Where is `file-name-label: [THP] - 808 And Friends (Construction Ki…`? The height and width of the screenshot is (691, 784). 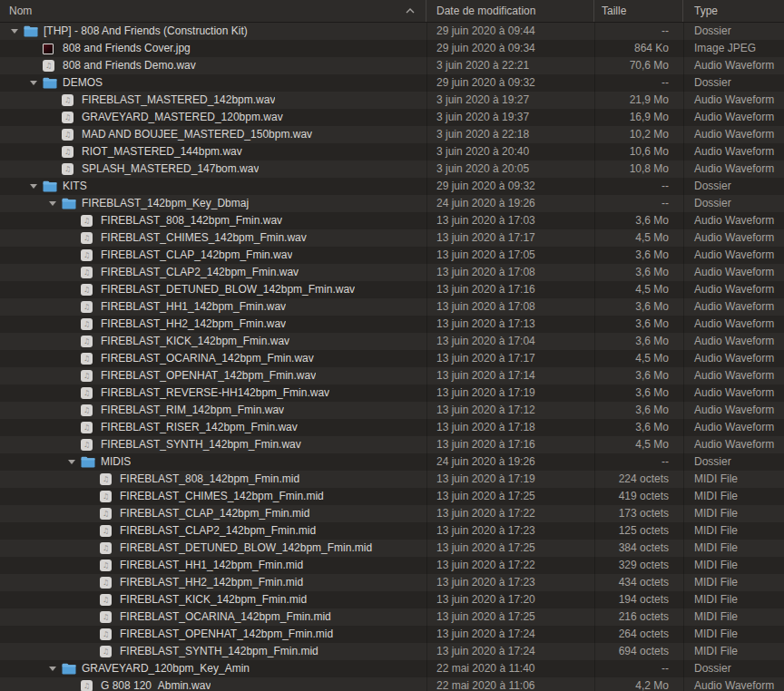
file-name-label: [THP] - 808 And Friends (Construction Ki… is located at coordinates (145, 31).